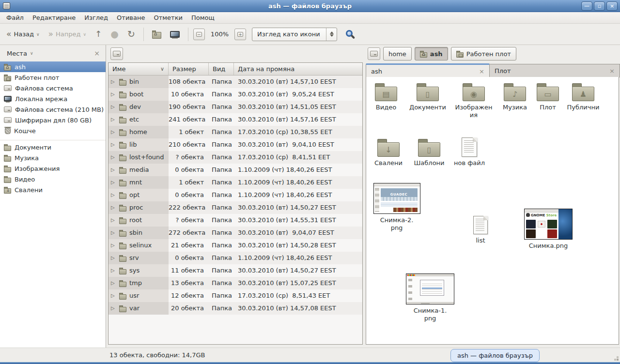 This screenshot has height=364, width=620. I want to click on table-row: ▷mnt1 обектПапка1.10.2009 (чт) 18,40,26 …, so click(235, 182).